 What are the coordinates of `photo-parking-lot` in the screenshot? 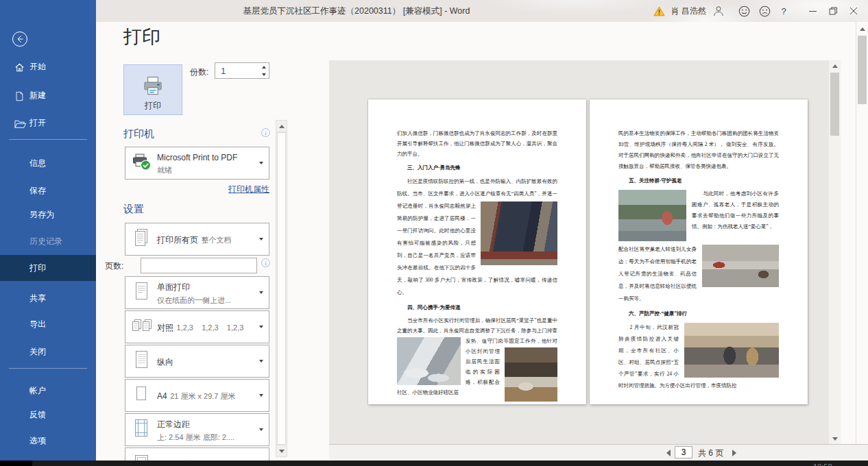 It's located at (740, 266).